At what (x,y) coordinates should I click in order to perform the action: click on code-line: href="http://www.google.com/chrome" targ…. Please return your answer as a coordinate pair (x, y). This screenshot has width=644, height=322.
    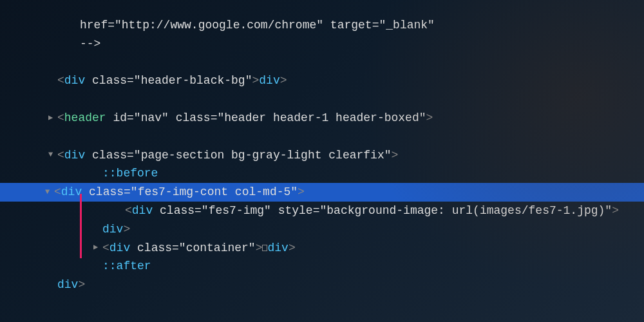
    Looking at the image, I should click on (340, 26).